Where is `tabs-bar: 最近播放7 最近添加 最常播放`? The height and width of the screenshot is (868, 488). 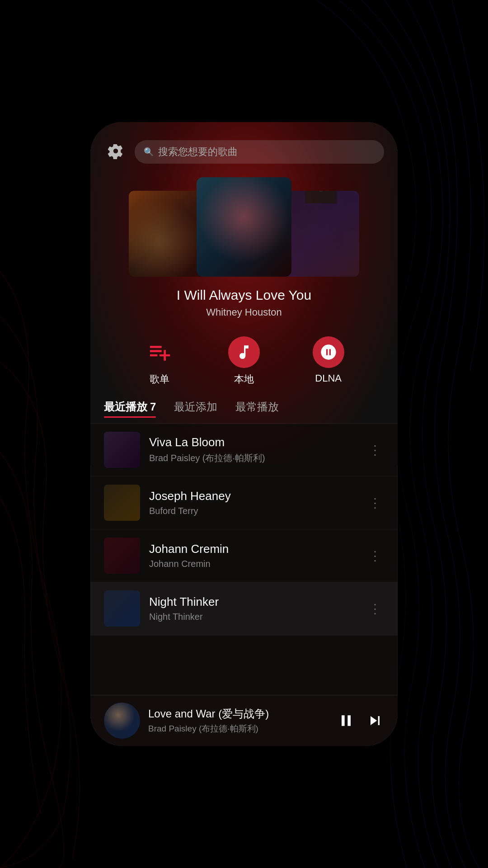
tabs-bar: 最近播放7 最近添加 最常播放 is located at coordinates (244, 410).